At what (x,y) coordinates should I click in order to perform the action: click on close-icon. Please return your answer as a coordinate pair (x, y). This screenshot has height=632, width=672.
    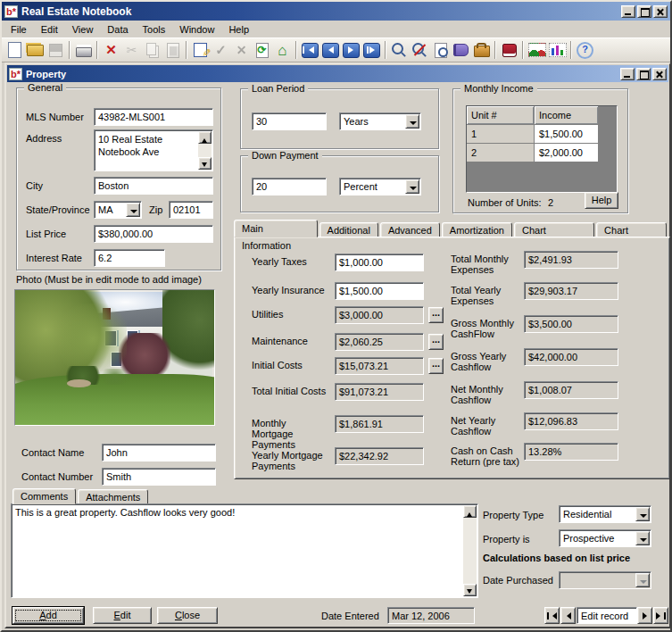
    Looking at the image, I should click on (660, 12).